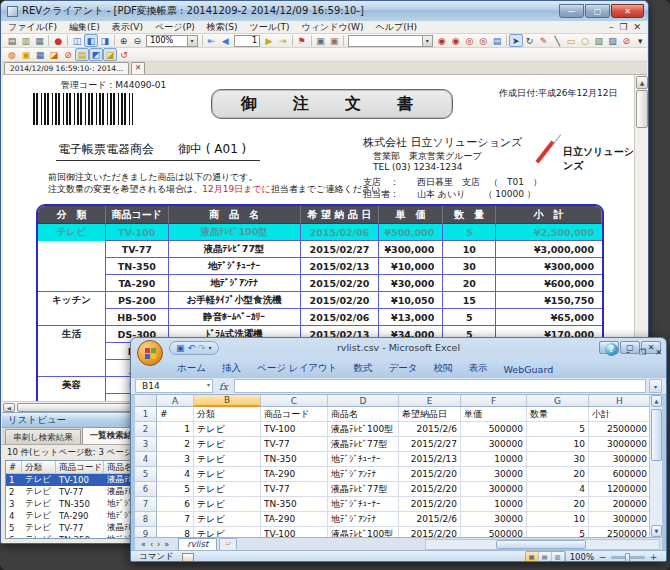  I want to click on help-icon: ?, so click(612, 350).